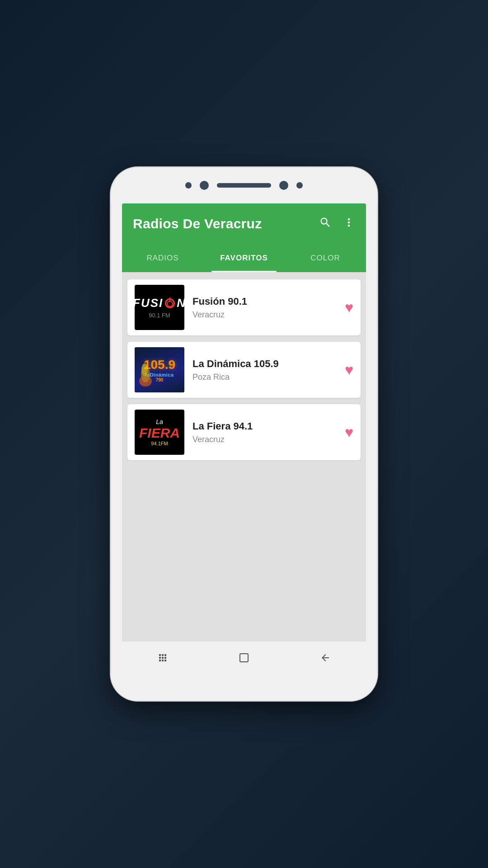  I want to click on radio-name-dinamica: La Dinámica 105.9, so click(265, 364).